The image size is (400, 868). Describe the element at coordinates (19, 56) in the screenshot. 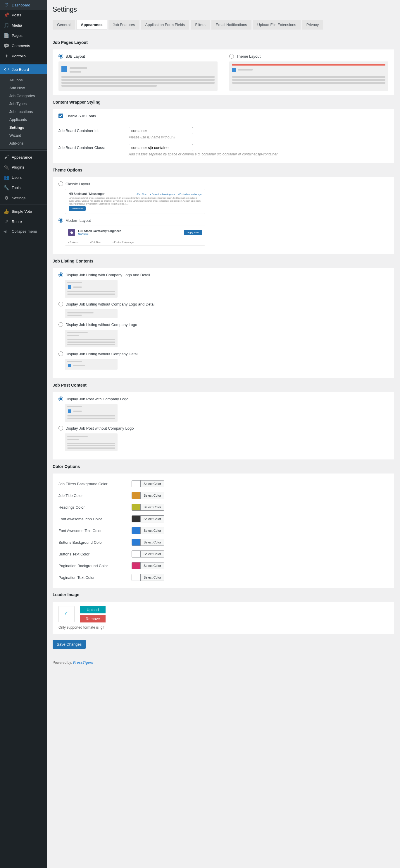

I see `menu-label: Portfolio` at that location.